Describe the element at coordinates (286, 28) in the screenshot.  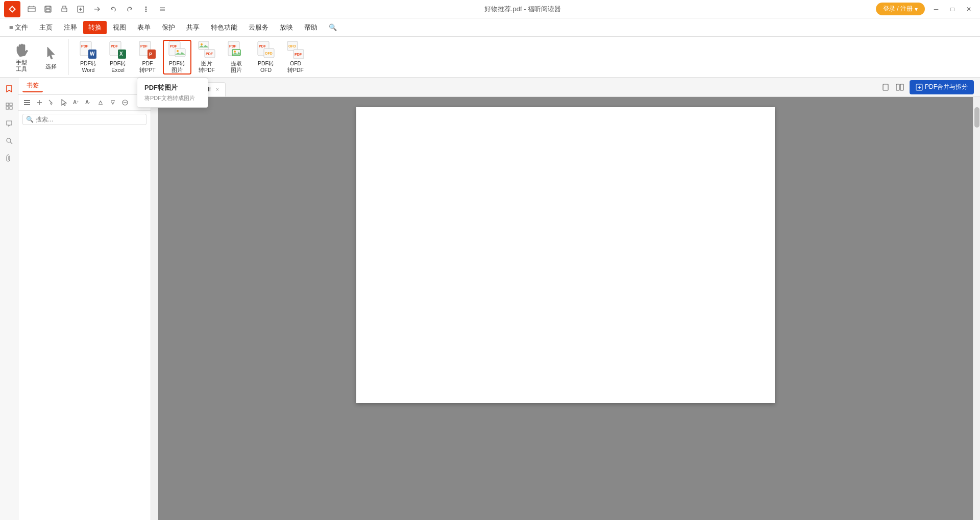
I see `menu-present: 放映` at that location.